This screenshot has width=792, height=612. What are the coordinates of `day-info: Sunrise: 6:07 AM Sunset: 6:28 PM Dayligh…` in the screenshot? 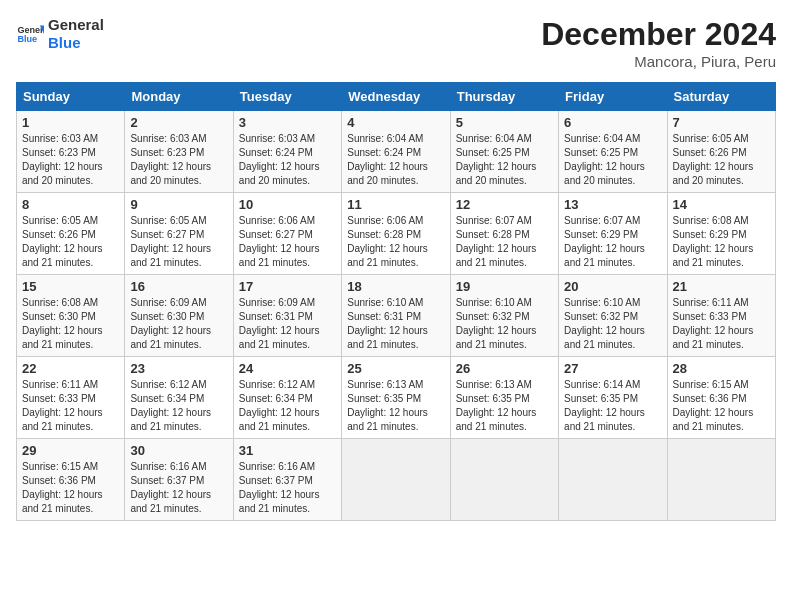 It's located at (504, 242).